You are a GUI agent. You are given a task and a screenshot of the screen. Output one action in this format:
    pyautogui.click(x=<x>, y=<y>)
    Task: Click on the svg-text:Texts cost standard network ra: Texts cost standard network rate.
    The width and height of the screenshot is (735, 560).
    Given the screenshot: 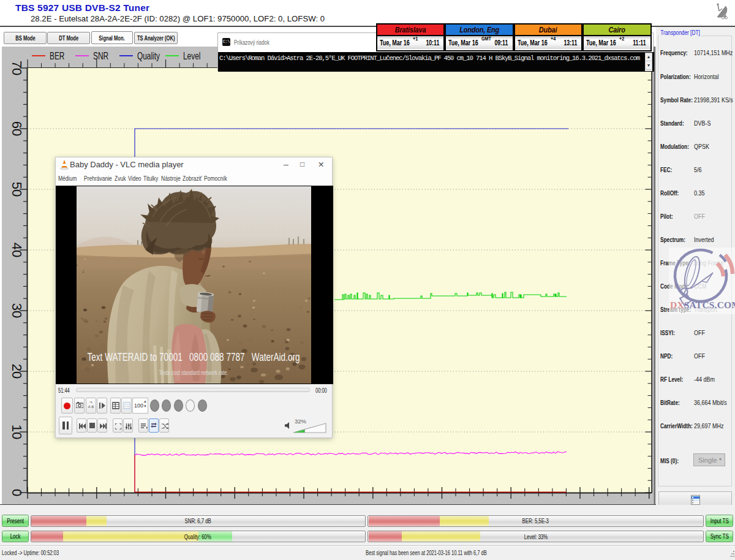 What is the action you would take?
    pyautogui.click(x=194, y=373)
    